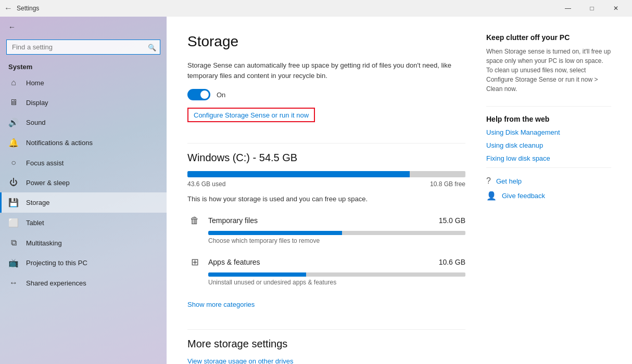 This screenshot has height=364, width=632. Describe the element at coordinates (35, 83) in the screenshot. I see `sidebar-label-home: Home` at that location.